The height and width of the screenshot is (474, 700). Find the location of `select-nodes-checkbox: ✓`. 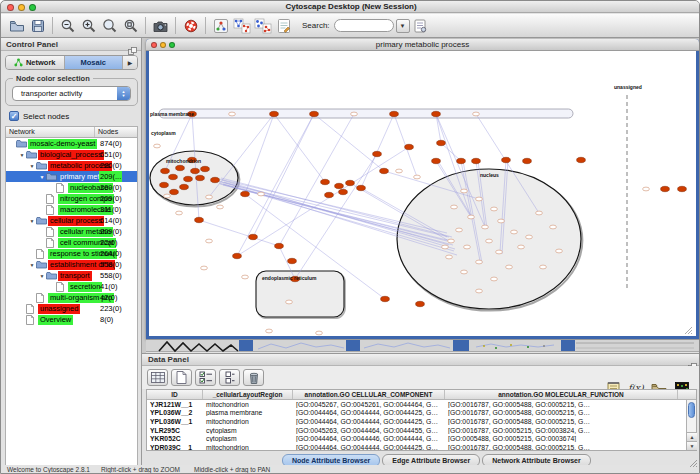

select-nodes-checkbox: ✓ is located at coordinates (14, 116).